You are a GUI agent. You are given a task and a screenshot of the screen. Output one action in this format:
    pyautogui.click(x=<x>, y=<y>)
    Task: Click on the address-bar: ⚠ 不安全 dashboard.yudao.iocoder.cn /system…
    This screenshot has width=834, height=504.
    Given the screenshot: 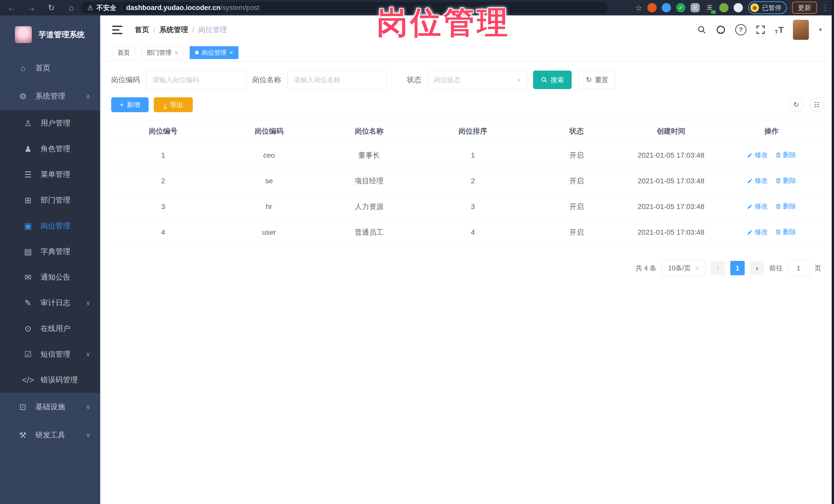 What is the action you would take?
    pyautogui.click(x=345, y=7)
    